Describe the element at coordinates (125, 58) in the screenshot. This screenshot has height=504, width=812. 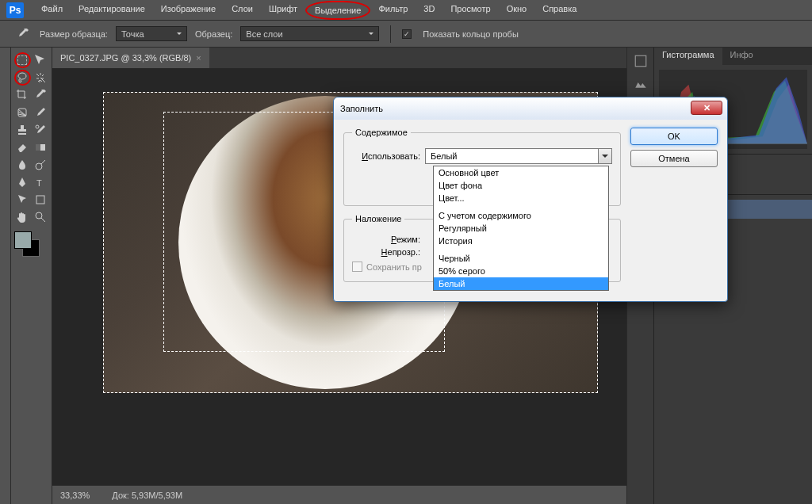
I see `document-tab-title: PIC_0327.JPG @ 33,3% (RGB/8)` at that location.